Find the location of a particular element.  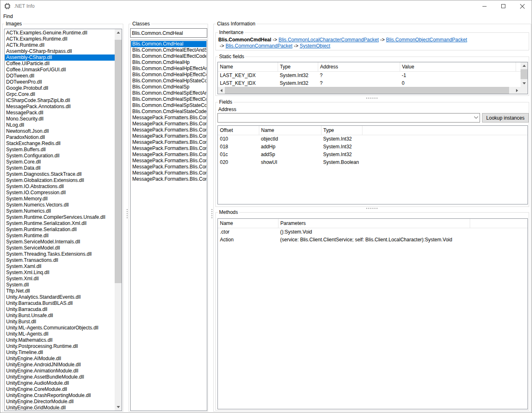

inheritance-link: SystemObject is located at coordinates (315, 46).